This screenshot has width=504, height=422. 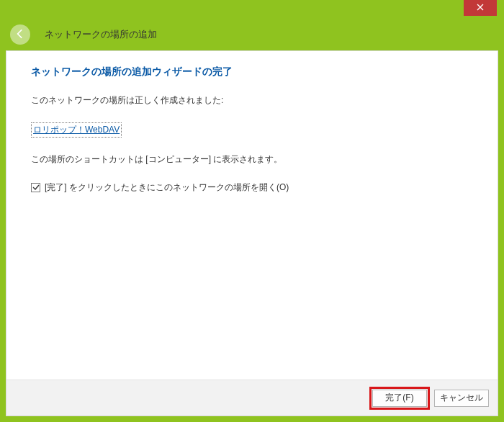 What do you see at coordinates (36, 188) in the screenshot?
I see `check-icon` at bounding box center [36, 188].